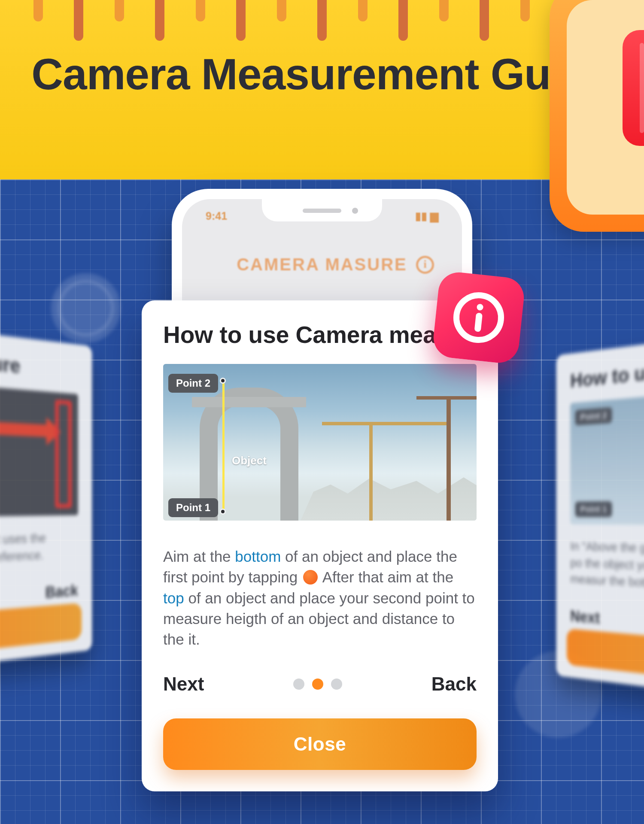  I want to click on side-card-text: In "Above the gr place the first po the …, so click(607, 567).